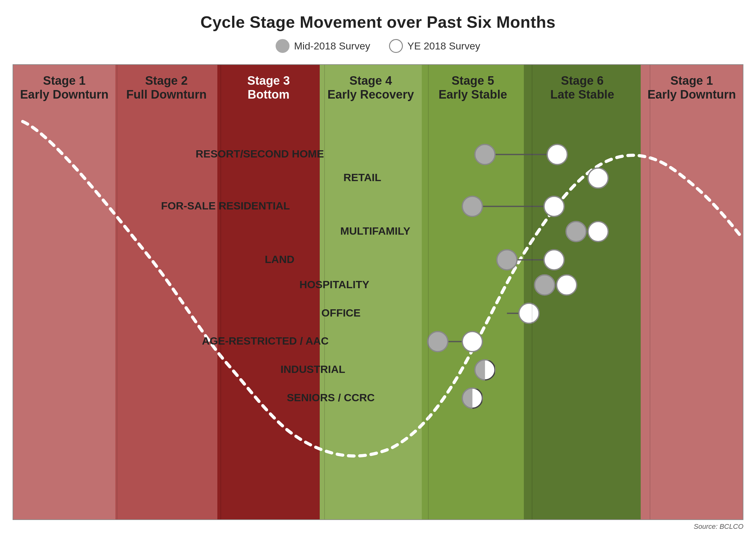 The width and height of the screenshot is (756, 537). I want to click on stage-col-3: Stage 3 Bottom, so click(269, 292).